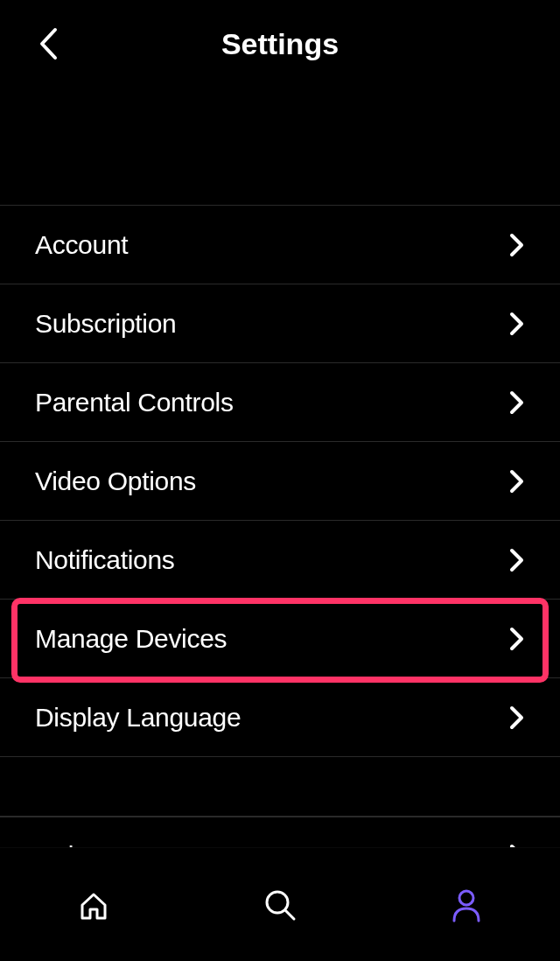 The width and height of the screenshot is (560, 961). Describe the element at coordinates (280, 324) in the screenshot. I see `settings-item-subscription: Subscription` at that location.